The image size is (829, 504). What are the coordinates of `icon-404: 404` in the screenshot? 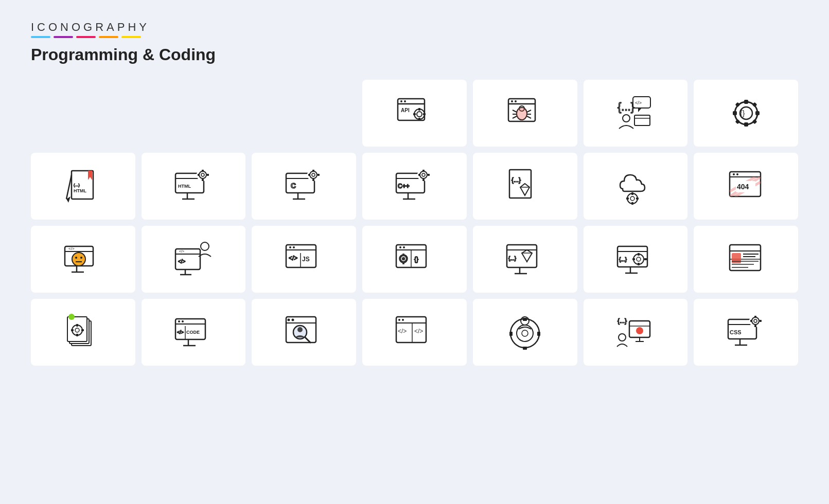 It's located at (746, 186).